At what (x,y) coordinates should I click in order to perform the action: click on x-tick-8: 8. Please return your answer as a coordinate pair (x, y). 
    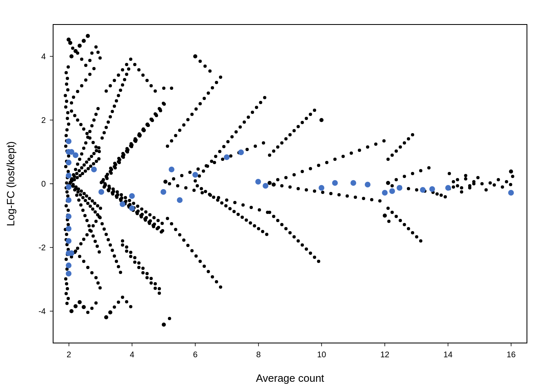
    Looking at the image, I should click on (258, 354).